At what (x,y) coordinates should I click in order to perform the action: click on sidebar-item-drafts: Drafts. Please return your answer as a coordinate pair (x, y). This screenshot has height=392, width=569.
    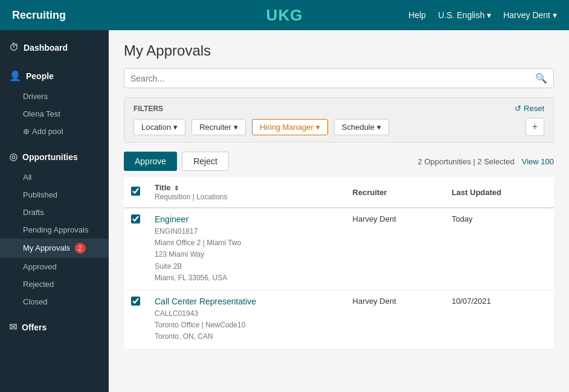
    Looking at the image, I should click on (54, 213).